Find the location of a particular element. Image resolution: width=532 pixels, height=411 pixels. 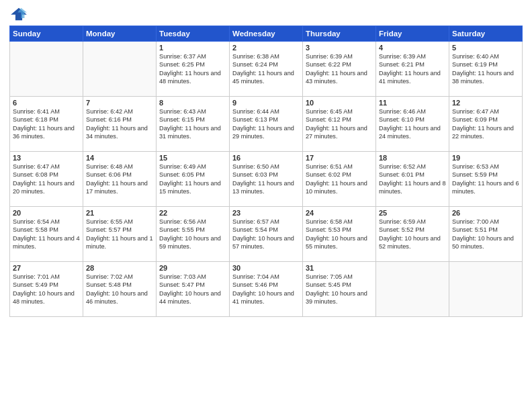

weekday-header-thursday: Thursday is located at coordinates (340, 34).